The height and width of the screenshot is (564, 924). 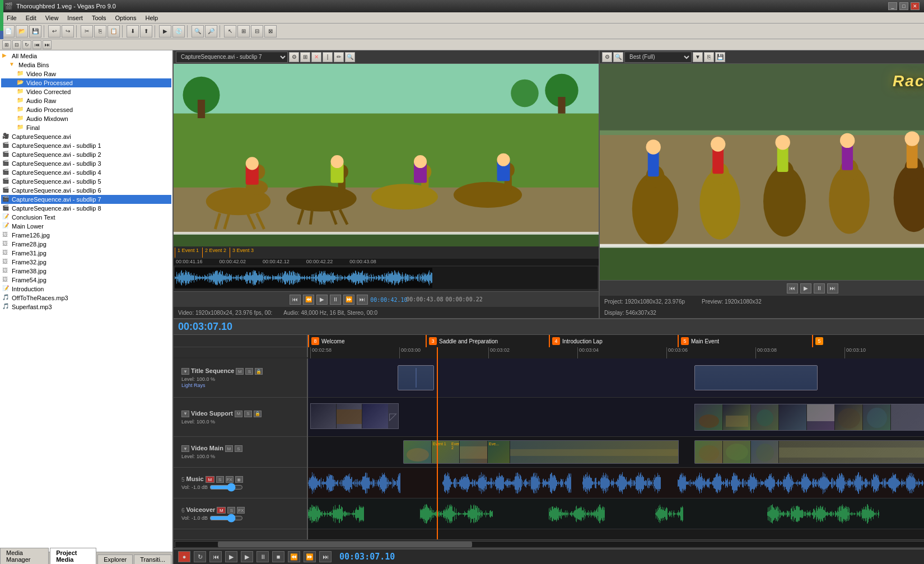 What do you see at coordinates (86, 83) in the screenshot?
I see `tree-video-processed: 📂 Video Processed` at bounding box center [86, 83].